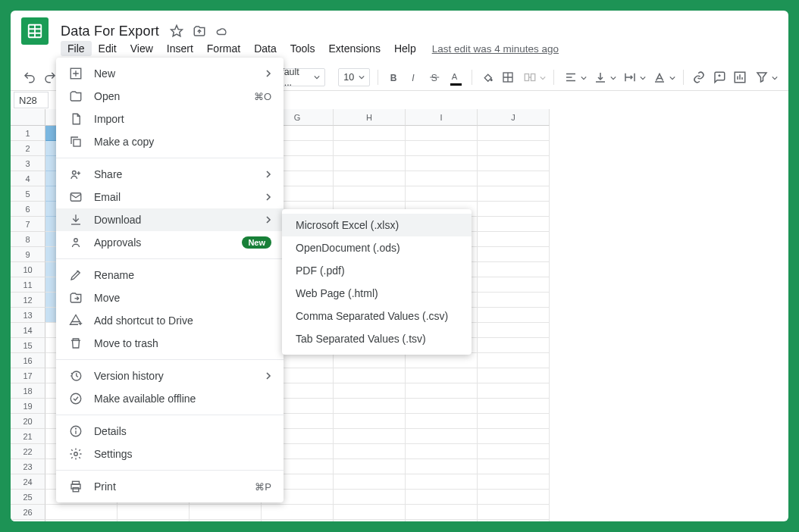 The image size is (799, 532). I want to click on row-header: 13, so click(28, 315).